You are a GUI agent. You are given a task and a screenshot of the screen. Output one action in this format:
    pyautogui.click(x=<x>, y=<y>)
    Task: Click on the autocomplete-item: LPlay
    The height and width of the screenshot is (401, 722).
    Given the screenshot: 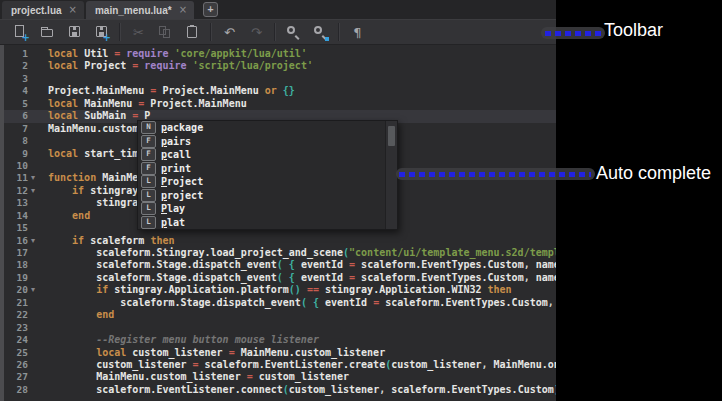 What is the action you would take?
    pyautogui.click(x=268, y=209)
    